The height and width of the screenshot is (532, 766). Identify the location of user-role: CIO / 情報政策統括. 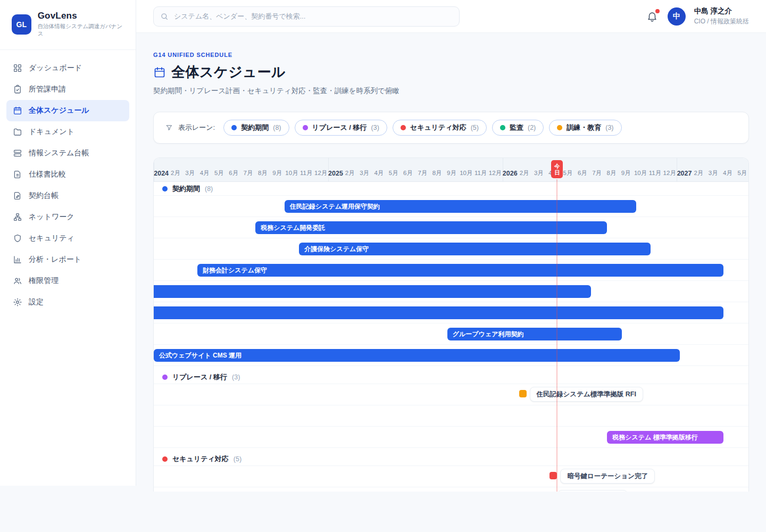
(721, 21).